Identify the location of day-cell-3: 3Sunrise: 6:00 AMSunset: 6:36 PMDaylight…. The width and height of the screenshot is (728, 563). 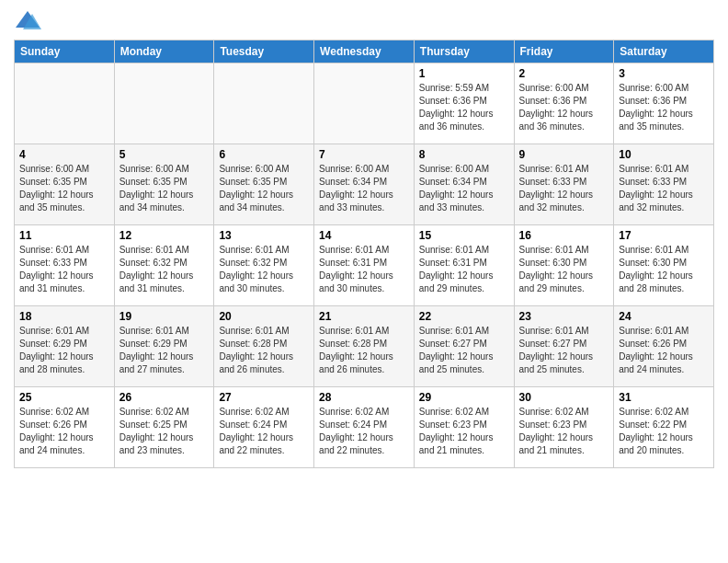
(664, 104).